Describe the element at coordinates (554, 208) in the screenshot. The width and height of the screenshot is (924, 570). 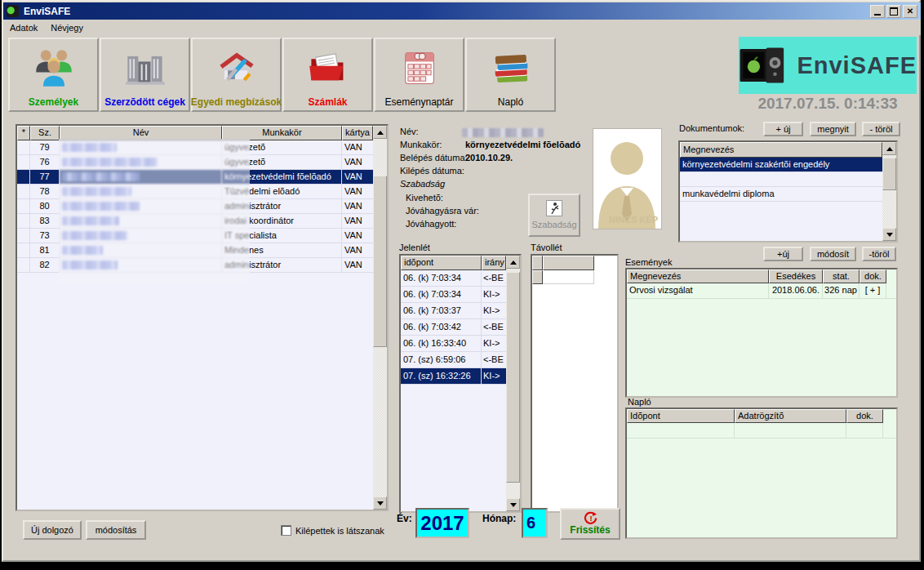
I see `running-person-icon` at that location.